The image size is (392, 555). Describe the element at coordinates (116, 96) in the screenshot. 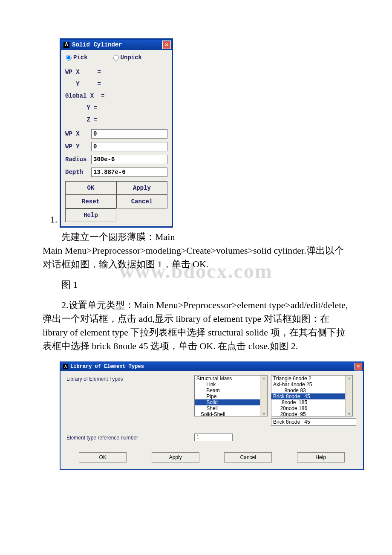

I see `coord-readout: WP X = Y = Global X = Y = Z =` at that location.